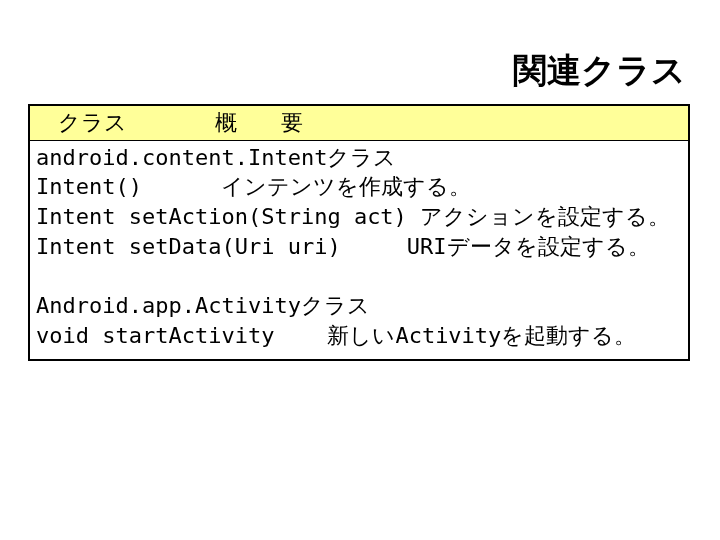  What do you see at coordinates (359, 276) in the screenshot?
I see `table-row` at bounding box center [359, 276].